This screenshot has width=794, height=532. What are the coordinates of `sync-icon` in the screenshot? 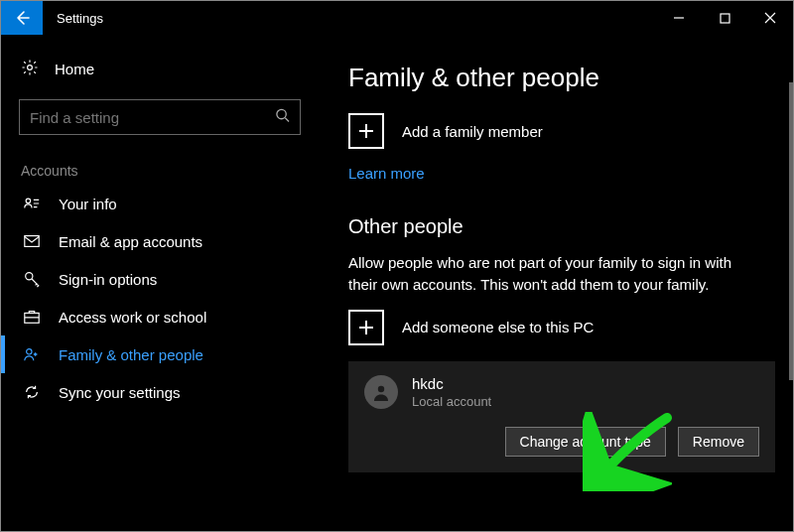 It's located at (32, 392).